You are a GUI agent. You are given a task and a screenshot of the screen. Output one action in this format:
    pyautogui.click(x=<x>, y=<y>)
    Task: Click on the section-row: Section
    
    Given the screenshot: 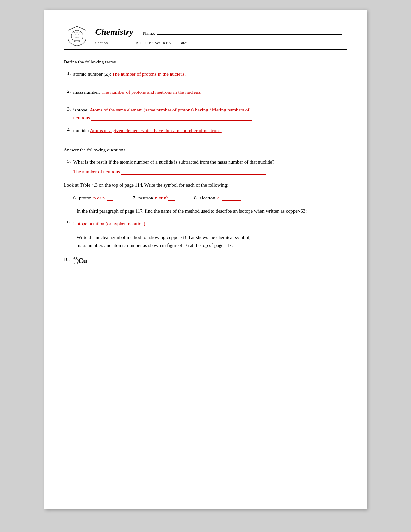 What is the action you would take?
    pyautogui.click(x=112, y=42)
    